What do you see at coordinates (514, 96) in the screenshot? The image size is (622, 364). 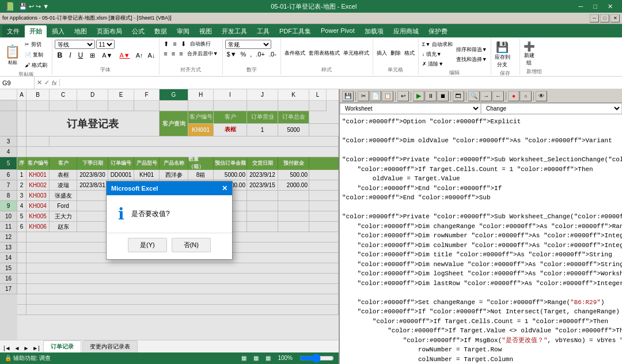 I see `vba-toggle-bp-btn: ●` at bounding box center [514, 96].